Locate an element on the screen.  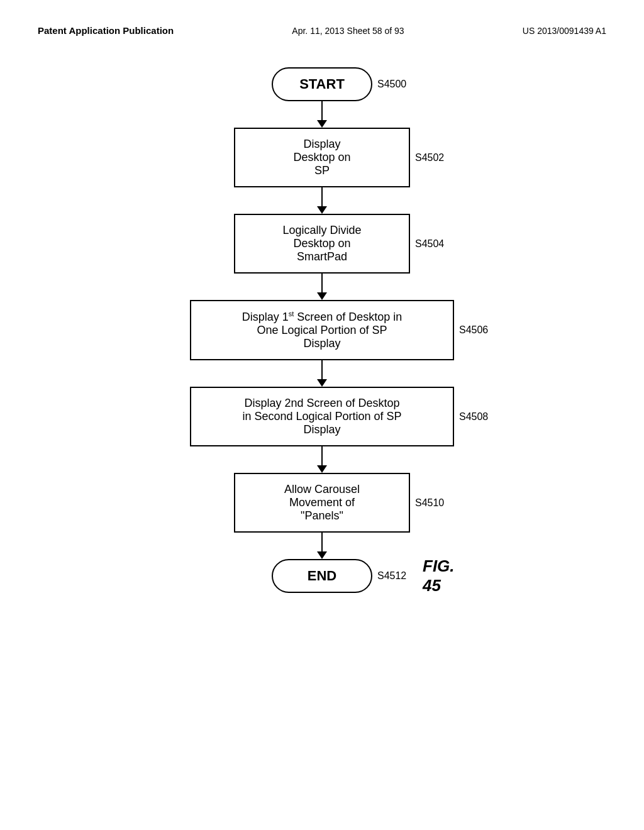
start-node-wrap: START S4500 is located at coordinates (322, 84).